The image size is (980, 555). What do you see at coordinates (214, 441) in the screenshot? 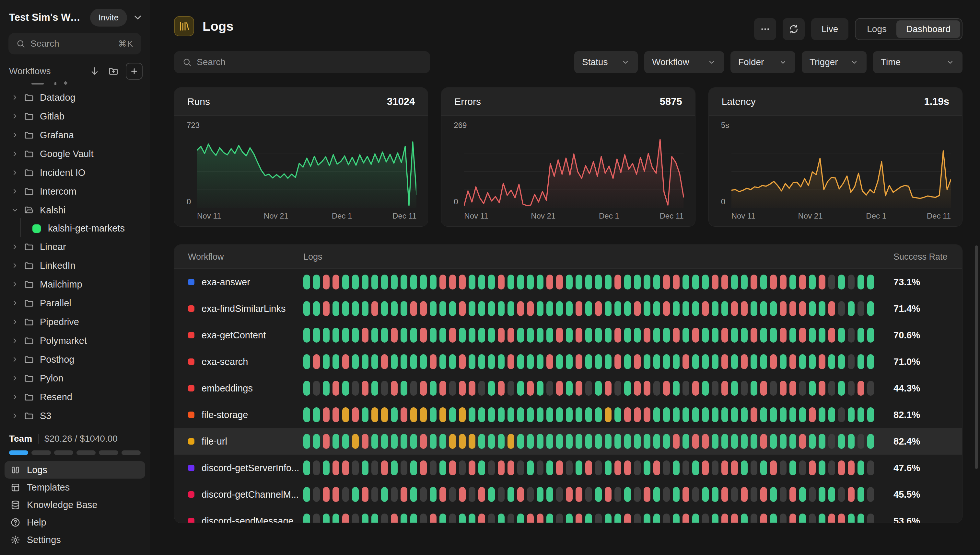
I see `workflow-name: file-url` at bounding box center [214, 441].